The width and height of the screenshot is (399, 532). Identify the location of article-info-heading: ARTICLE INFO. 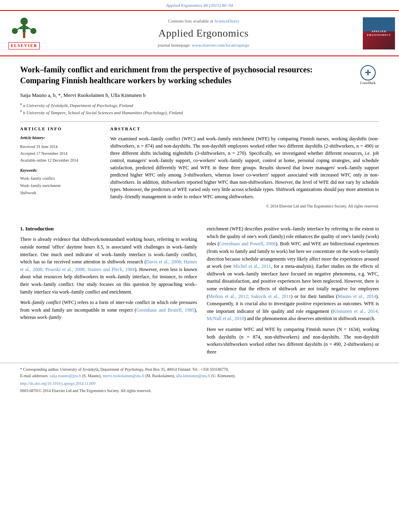
(60, 129).